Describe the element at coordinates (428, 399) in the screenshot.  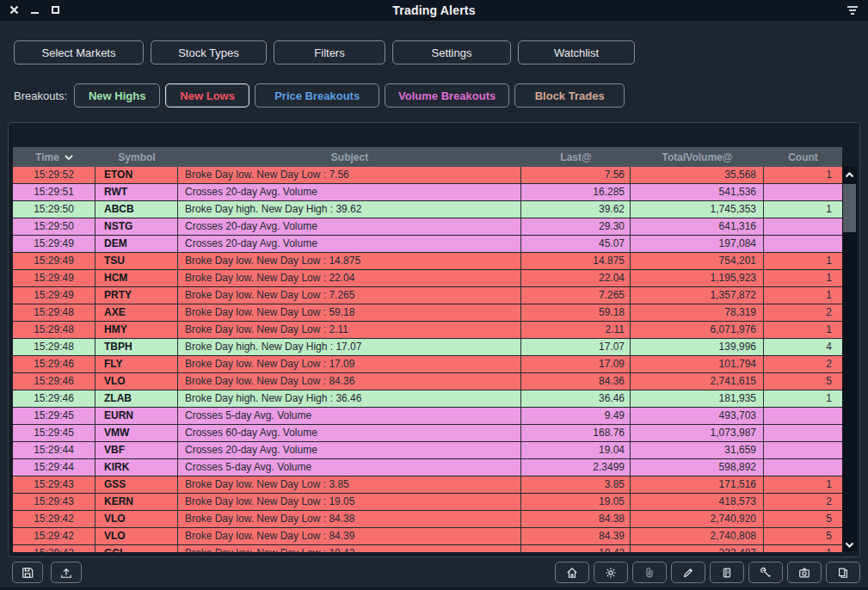
I see `table-row: 15:29:46ZLABBroke Day high. New Day High…` at that location.